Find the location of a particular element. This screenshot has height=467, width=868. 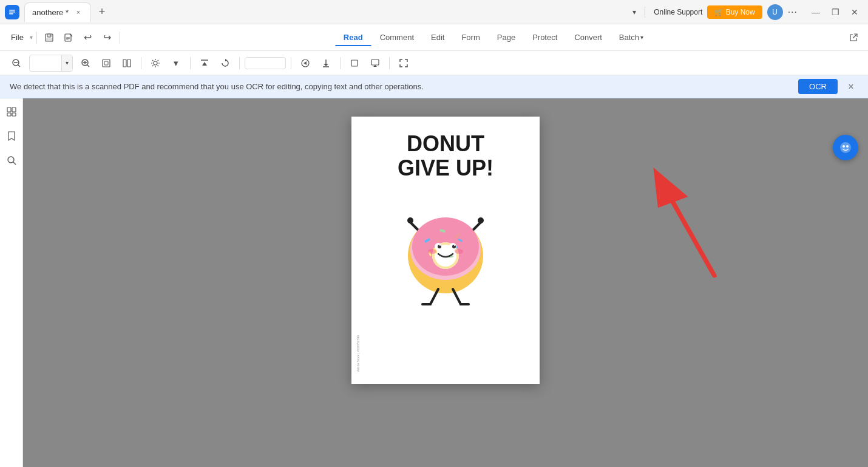

tab-batch: Batch ▾ is located at coordinates (631, 38).